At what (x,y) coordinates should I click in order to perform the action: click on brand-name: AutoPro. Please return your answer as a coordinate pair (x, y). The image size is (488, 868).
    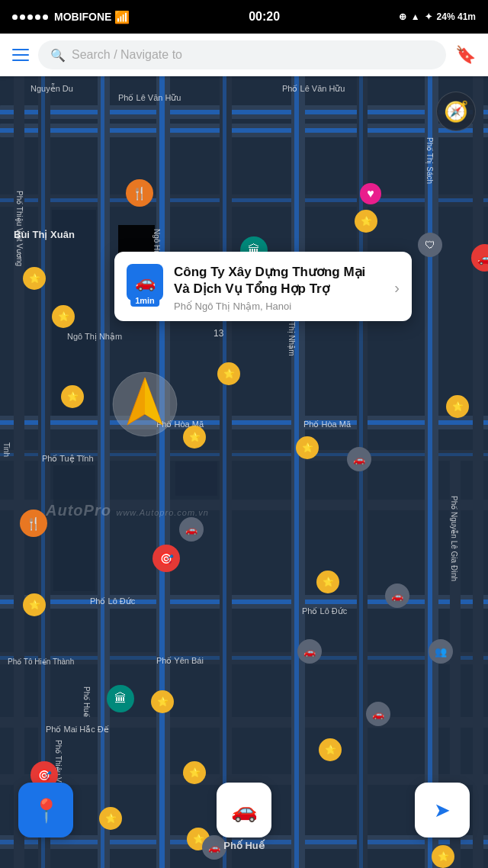
    Looking at the image, I should click on (79, 510).